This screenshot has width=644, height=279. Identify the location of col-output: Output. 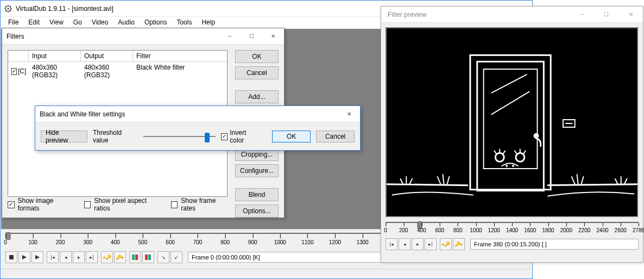
(107, 56).